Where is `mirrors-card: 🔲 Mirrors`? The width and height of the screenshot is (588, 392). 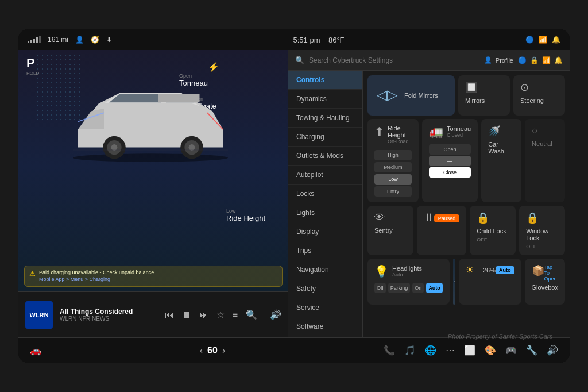
mirrors-card: 🔲 Mirrors is located at coordinates (484, 95).